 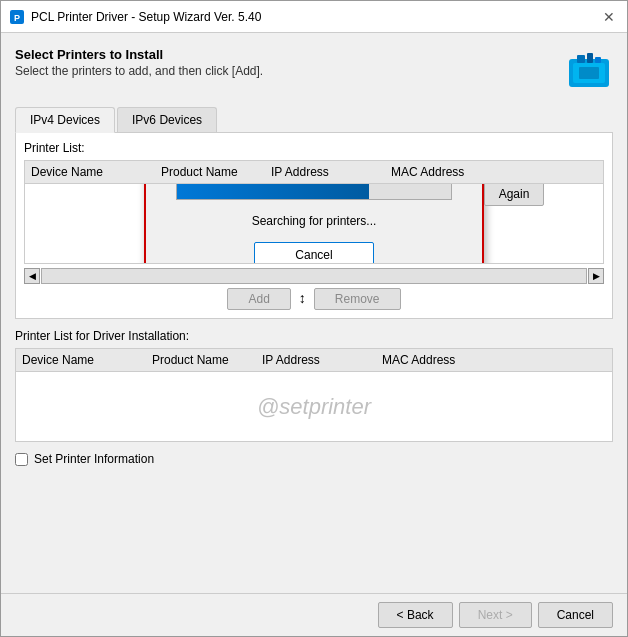 I want to click on remove-button: Remove, so click(x=358, y=299).